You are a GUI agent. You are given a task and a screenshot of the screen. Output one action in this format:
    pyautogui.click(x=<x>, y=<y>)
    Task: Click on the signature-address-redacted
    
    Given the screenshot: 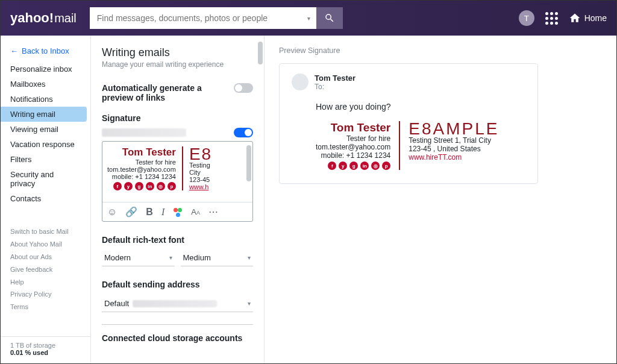 What is the action you would take?
    pyautogui.click(x=144, y=133)
    